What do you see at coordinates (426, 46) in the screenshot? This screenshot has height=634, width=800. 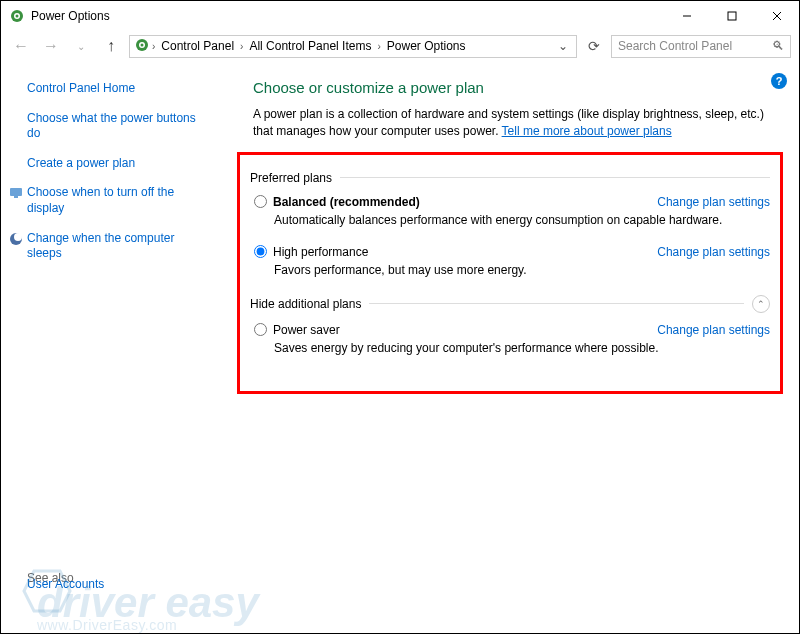 I see `breadcrumb-item: Power Options` at bounding box center [426, 46].